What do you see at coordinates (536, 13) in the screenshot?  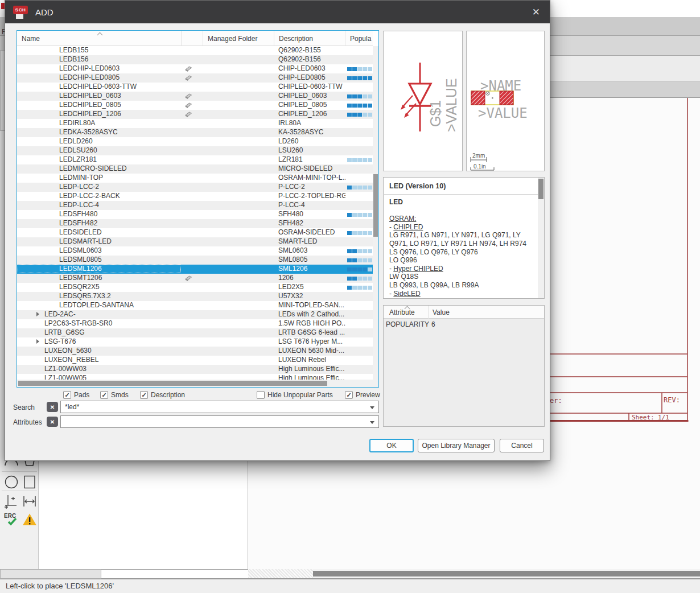 I see `close-icon: ✕` at bounding box center [536, 13].